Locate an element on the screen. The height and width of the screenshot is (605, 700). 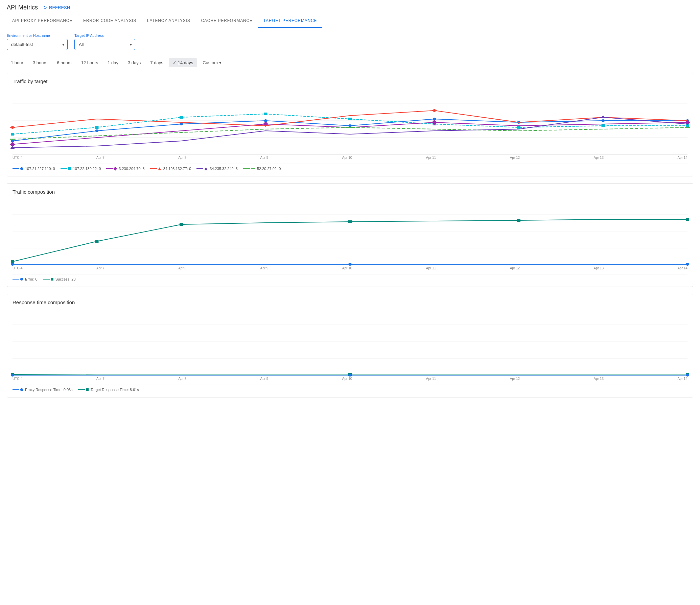
traffic-composition-title: Traffic composition is located at coordinates (350, 192).